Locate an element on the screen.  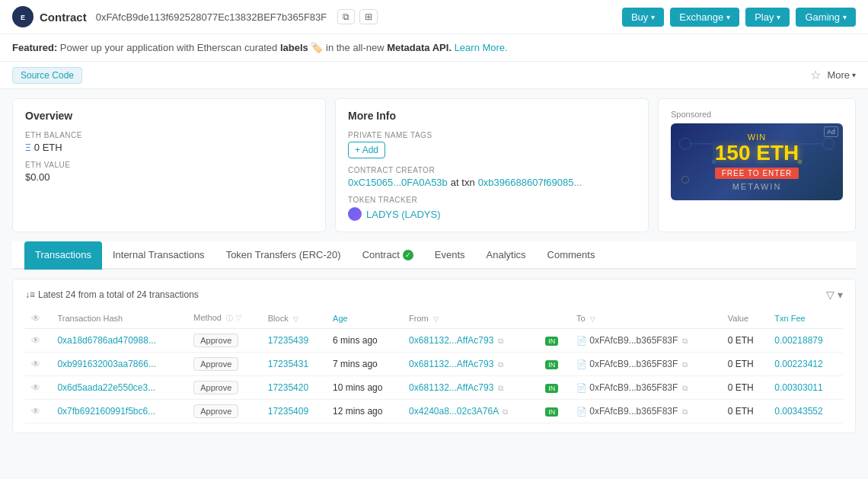
method-badge-2: Approve is located at coordinates (216, 388).